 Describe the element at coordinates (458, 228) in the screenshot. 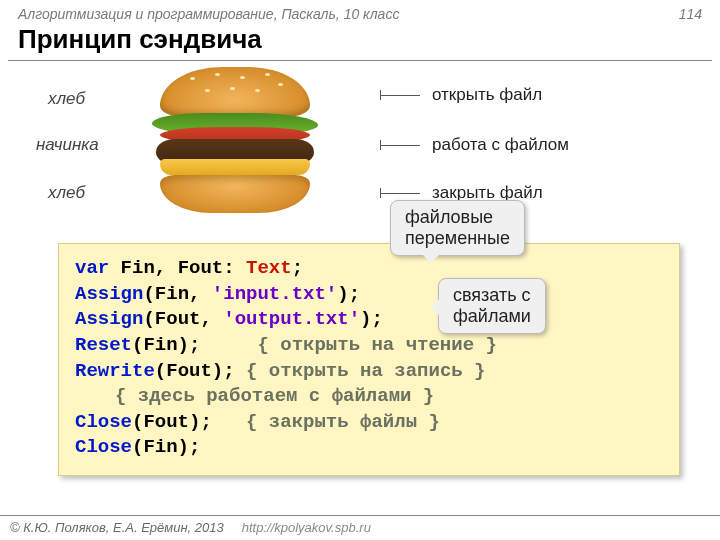

I see `callout-file-vars: файловые переменные` at that location.